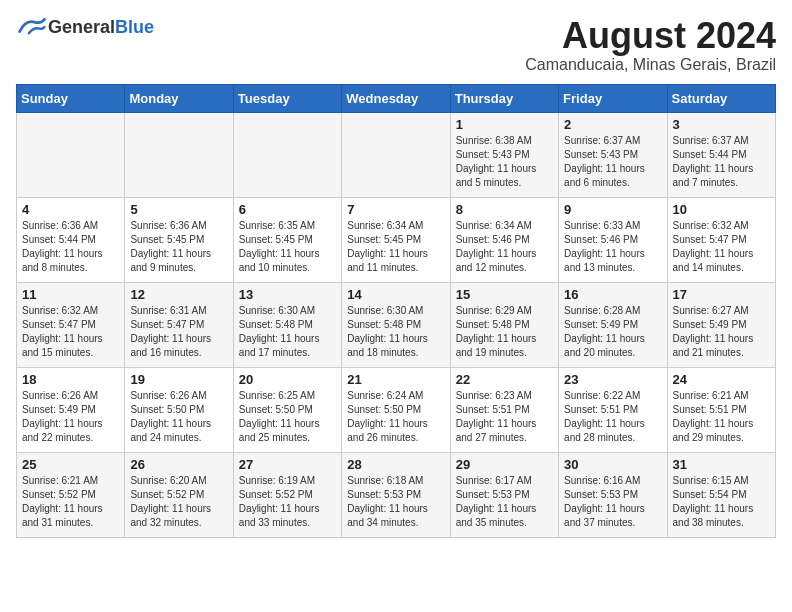 The width and height of the screenshot is (792, 612). Describe the element at coordinates (504, 494) in the screenshot. I see `calendar-cell: 29Sunrise: 6:17 AM Sunset: 5:53 PM Dayli…` at that location.